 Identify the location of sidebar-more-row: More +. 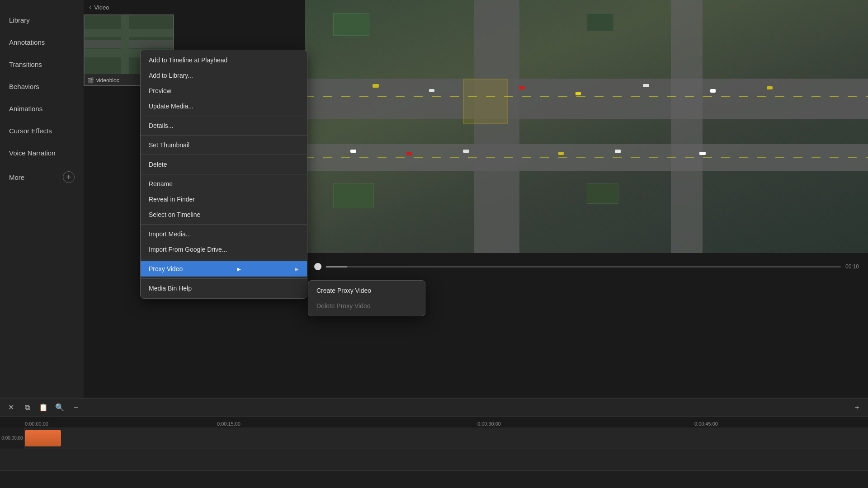
(42, 177).